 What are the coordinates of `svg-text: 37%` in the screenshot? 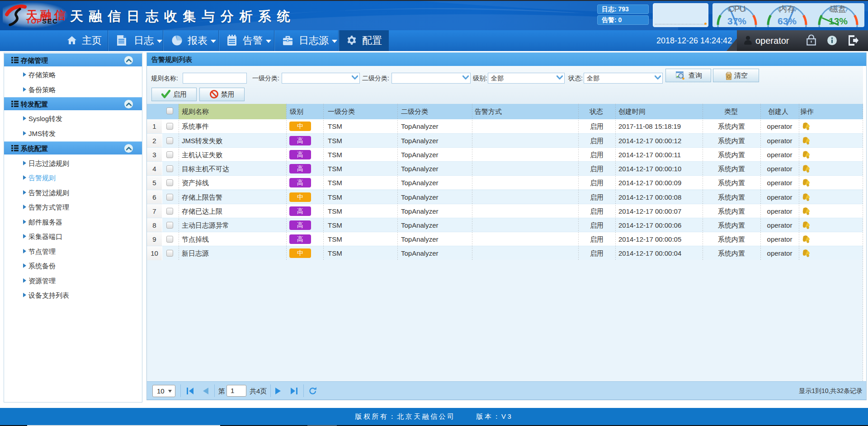 It's located at (737, 21).